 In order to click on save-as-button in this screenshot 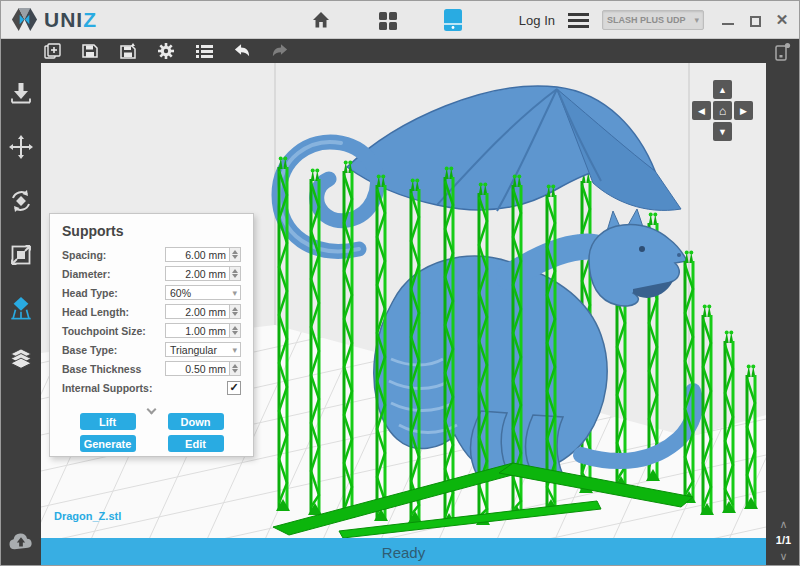, I will do `click(128, 51)`.